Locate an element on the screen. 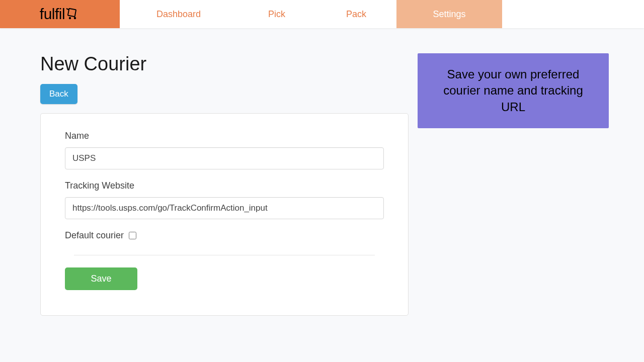 This screenshot has width=644, height=362. tracking-label: Tracking Website is located at coordinates (224, 186).